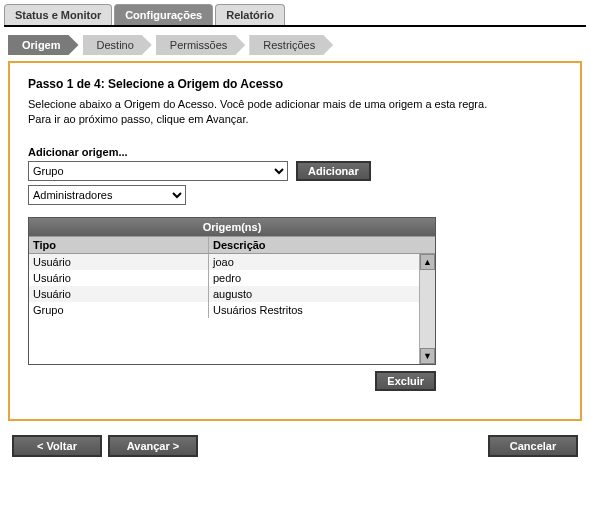 The image size is (590, 508). What do you see at coordinates (232, 309) in the screenshot?
I see `origins-table-body: Usuário joao Usuário pedro Usuário augus…` at bounding box center [232, 309].